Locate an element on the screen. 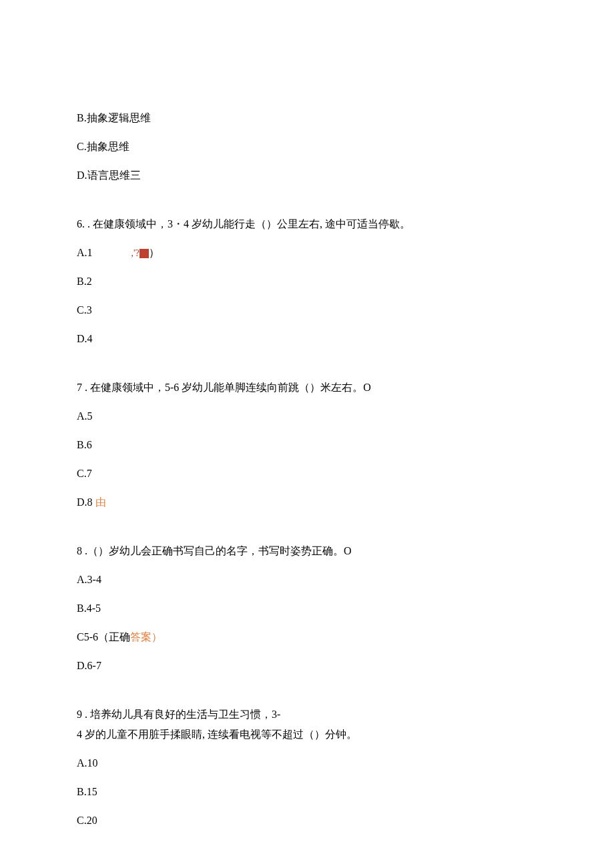 Image resolution: width=614 pixels, height=868 pixels. q9-option-c: C.20 is located at coordinates (307, 821).